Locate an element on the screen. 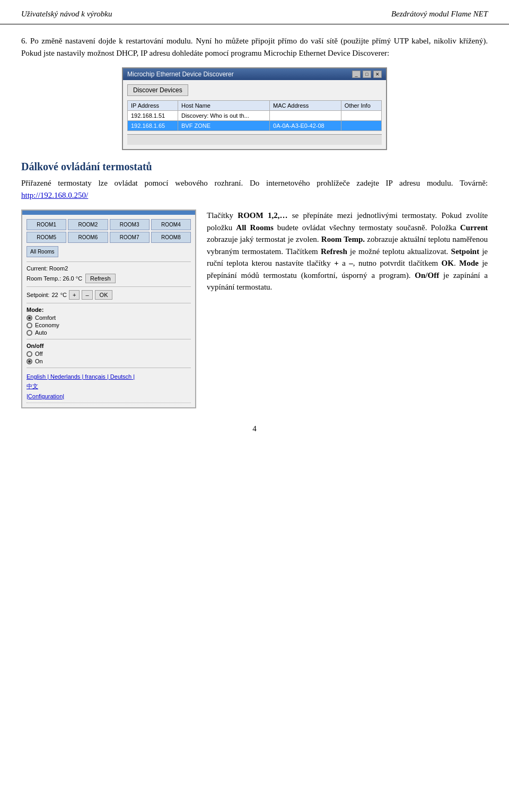  config-row: |Configuration| is located at coordinates (109, 396).